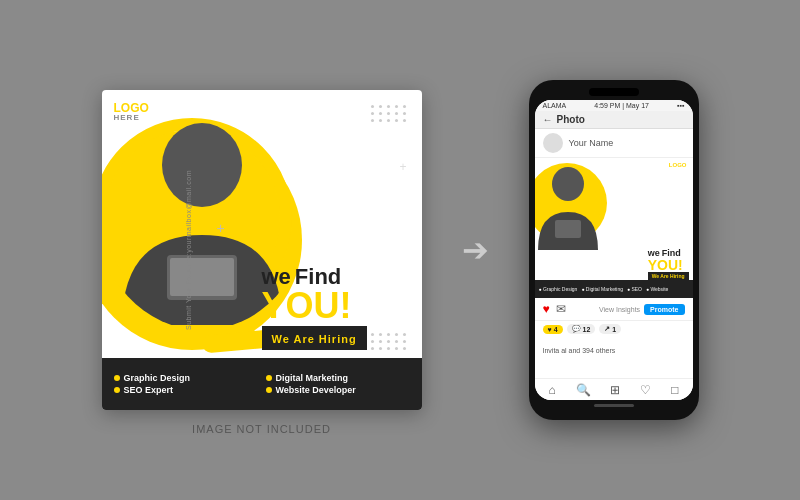 The width and height of the screenshot is (800, 500). What do you see at coordinates (646, 390) in the screenshot?
I see `heart-nav-icon: ♡` at bounding box center [646, 390].